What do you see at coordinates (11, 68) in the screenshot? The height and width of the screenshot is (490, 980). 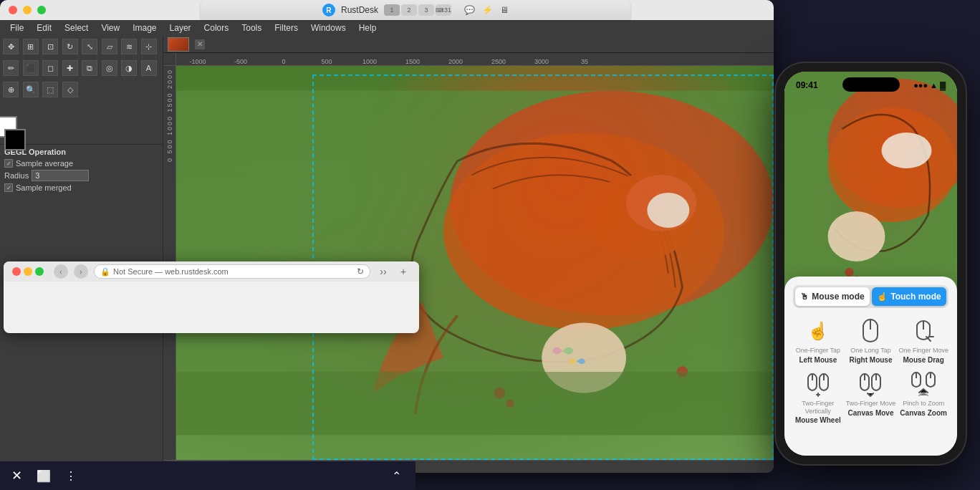 I see `tool-paint: ✏` at bounding box center [11, 68].